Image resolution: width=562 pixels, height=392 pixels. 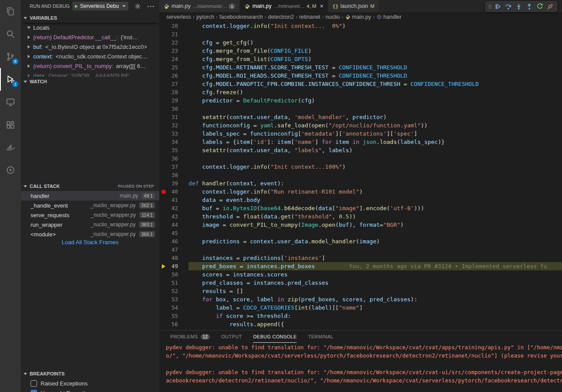 I want to click on breakpoints-section-header: BREAKPOINTS, so click(x=90, y=374).